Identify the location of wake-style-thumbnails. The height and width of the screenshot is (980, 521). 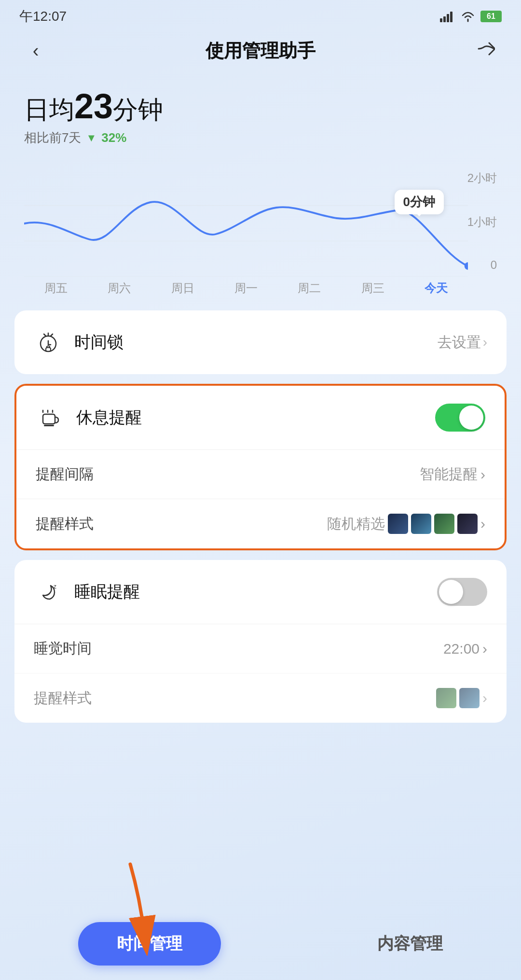
(458, 698).